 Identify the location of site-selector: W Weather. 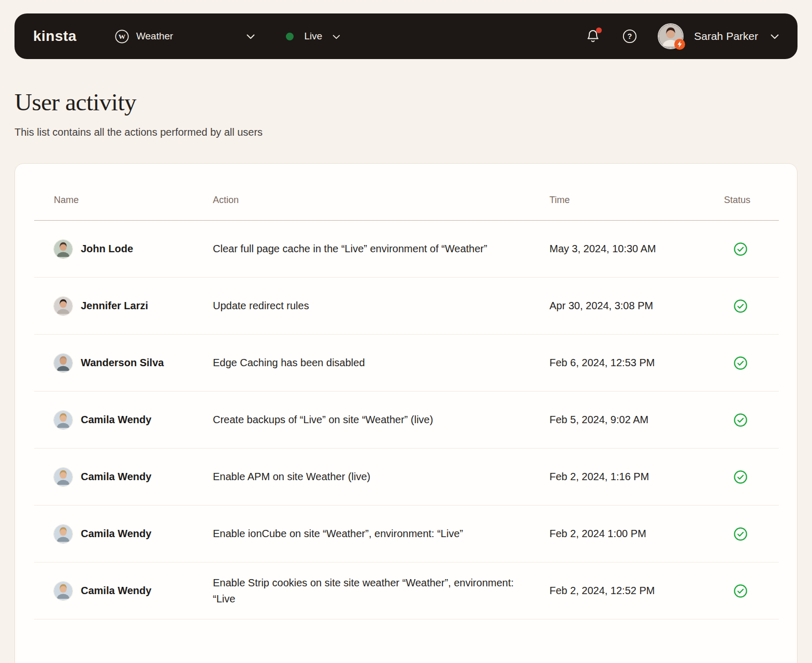
(185, 36).